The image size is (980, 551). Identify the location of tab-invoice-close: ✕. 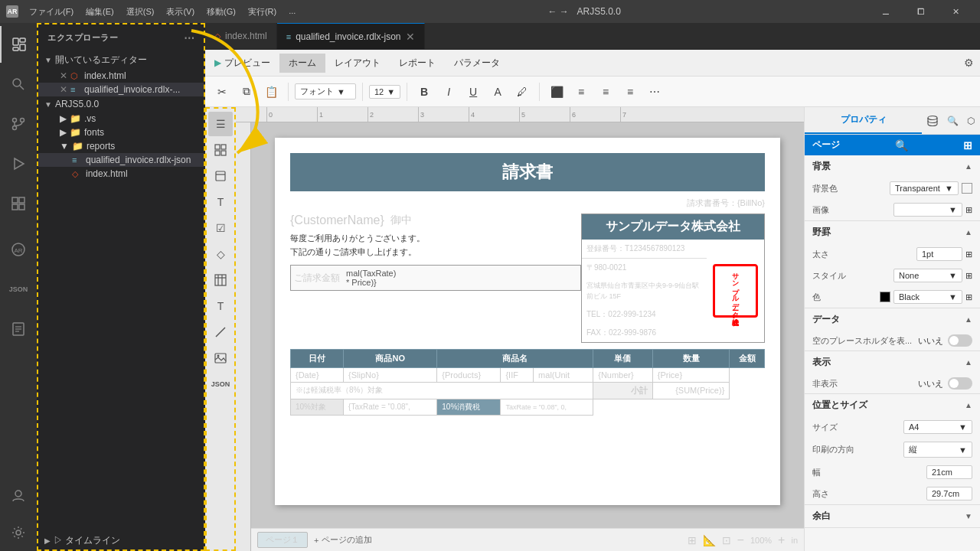
(410, 37).